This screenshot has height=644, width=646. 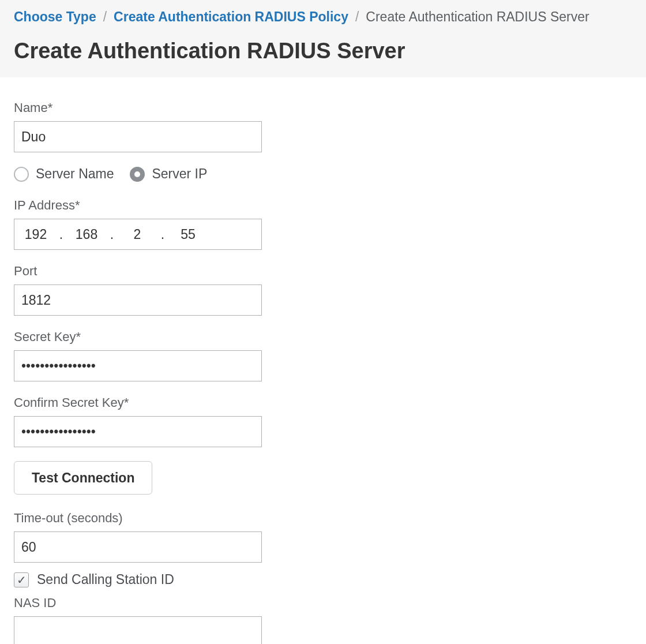 What do you see at coordinates (55, 17) in the screenshot?
I see `breadcrumb-link-choose-type: Choose Type` at bounding box center [55, 17].